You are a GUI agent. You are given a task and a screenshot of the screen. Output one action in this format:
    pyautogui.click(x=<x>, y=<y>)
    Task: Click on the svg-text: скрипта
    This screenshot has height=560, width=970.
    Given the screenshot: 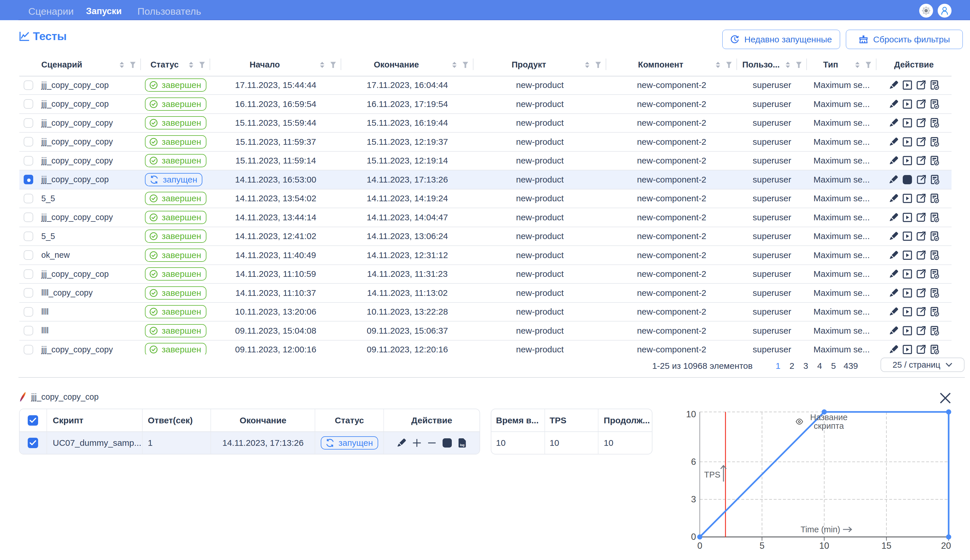 What is the action you would take?
    pyautogui.click(x=829, y=426)
    